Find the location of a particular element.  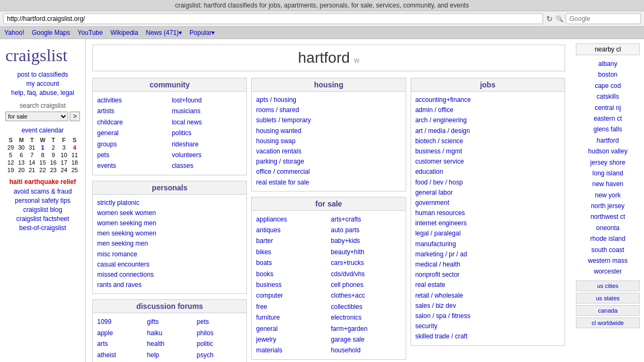

my-account-link: my account is located at coordinates (43, 84).